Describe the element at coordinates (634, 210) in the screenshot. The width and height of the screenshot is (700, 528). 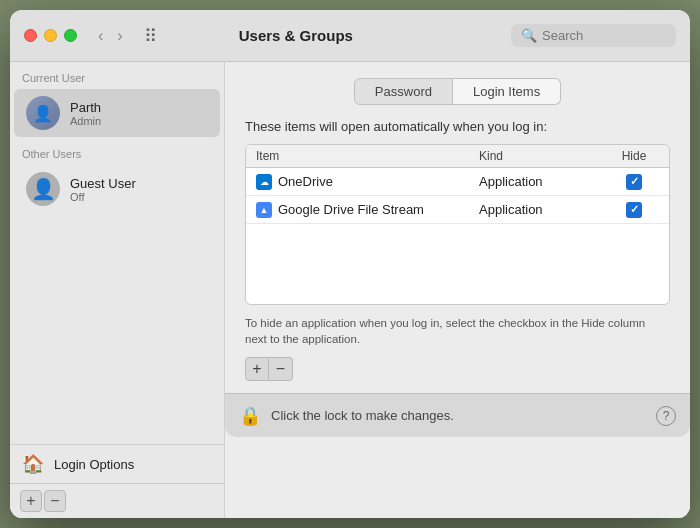
I see `gdrive-hide-cell` at that location.